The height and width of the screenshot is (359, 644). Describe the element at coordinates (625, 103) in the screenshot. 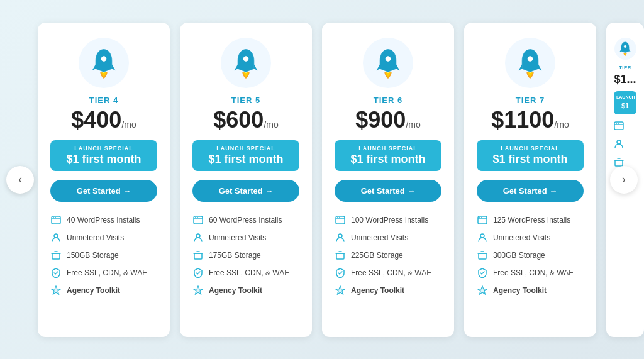

I see `partial-badge: LAUNCH $1` at that location.